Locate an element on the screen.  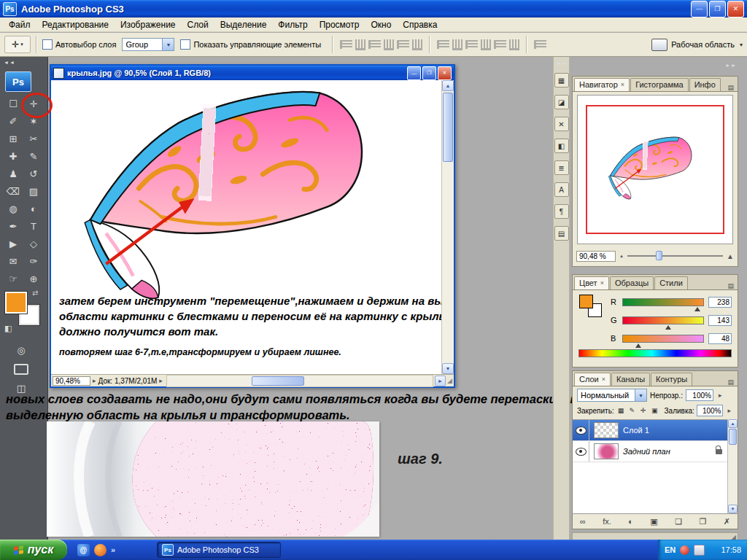
minimize-button: — is located at coordinates (699, 9).